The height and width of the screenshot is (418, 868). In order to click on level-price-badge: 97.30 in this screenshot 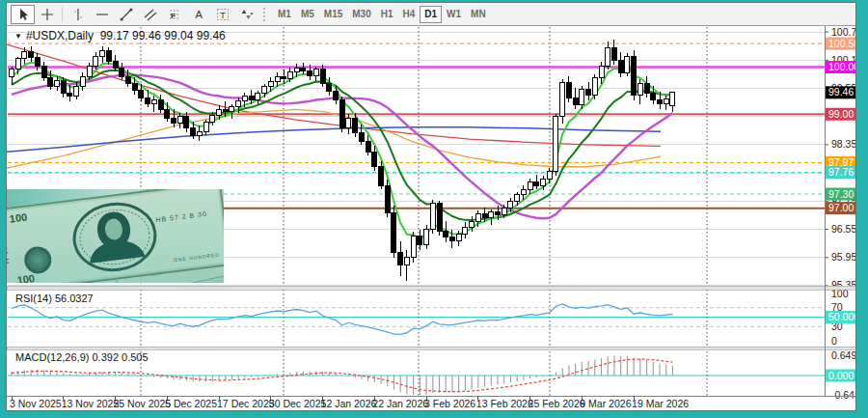, I will do `click(841, 195)`.